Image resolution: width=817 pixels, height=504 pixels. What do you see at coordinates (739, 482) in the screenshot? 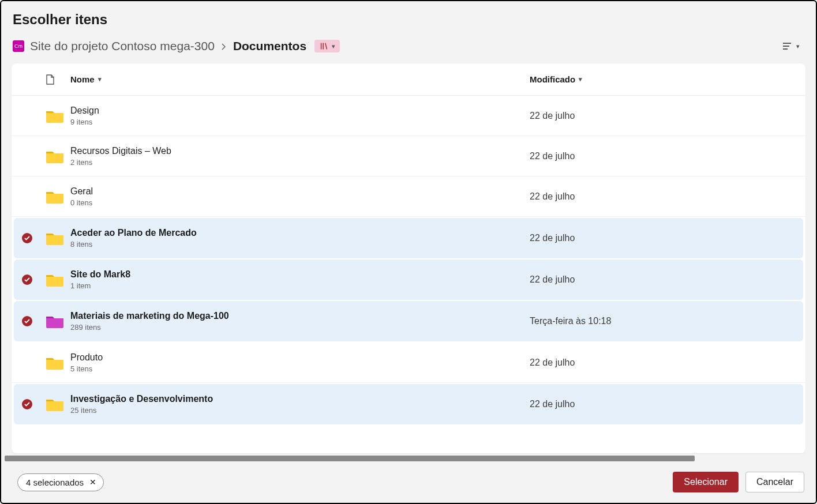
I see `dialog-actions: Selecionar Cancelar` at bounding box center [739, 482].